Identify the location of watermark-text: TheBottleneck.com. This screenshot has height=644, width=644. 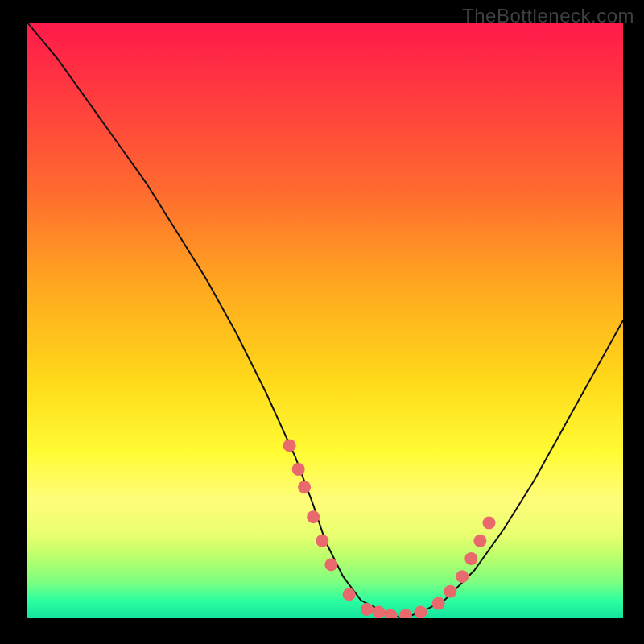
(548, 16).